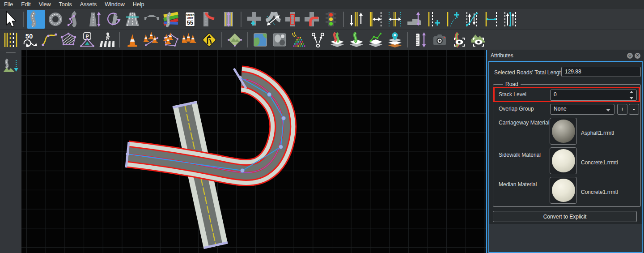 The width and height of the screenshot is (644, 253). I want to click on median-material-thumbnail, so click(564, 190).